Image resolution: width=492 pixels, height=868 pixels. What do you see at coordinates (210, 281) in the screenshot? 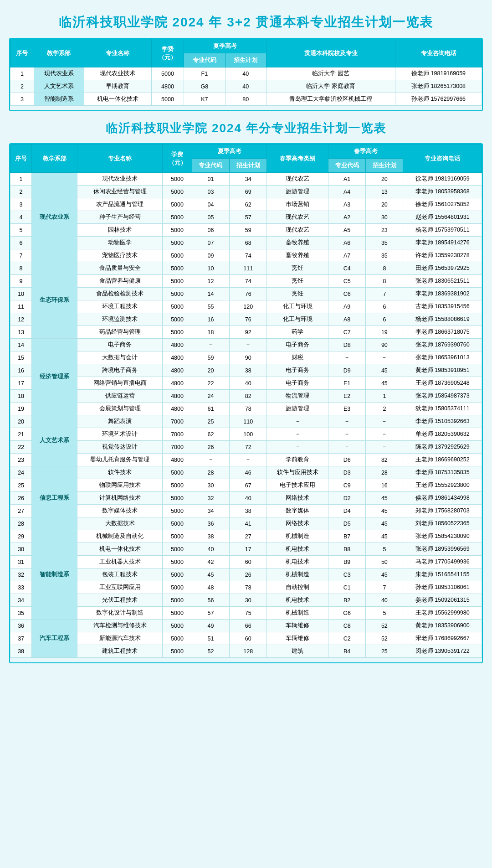
I see `cell-col-4: 12` at bounding box center [210, 281].